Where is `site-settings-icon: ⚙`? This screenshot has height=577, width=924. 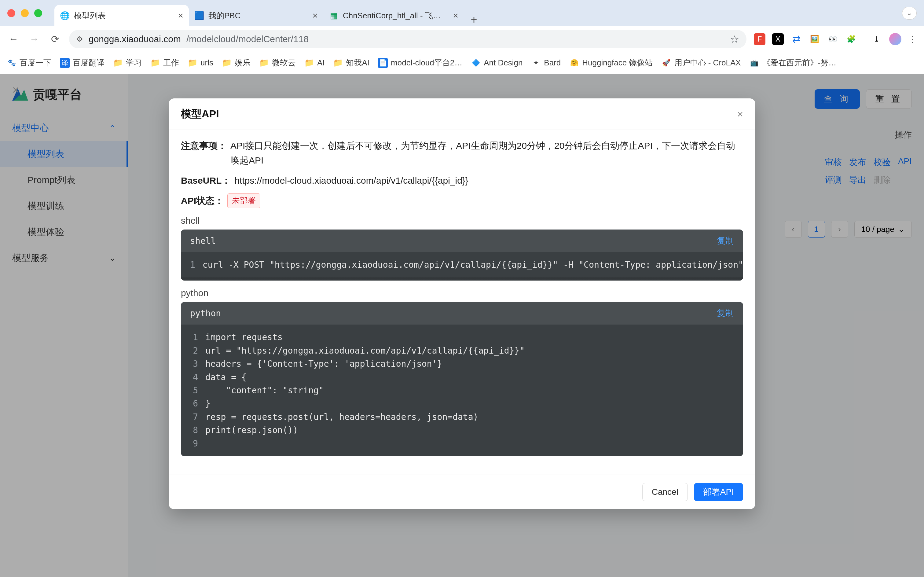
site-settings-icon: ⚙ is located at coordinates (80, 39).